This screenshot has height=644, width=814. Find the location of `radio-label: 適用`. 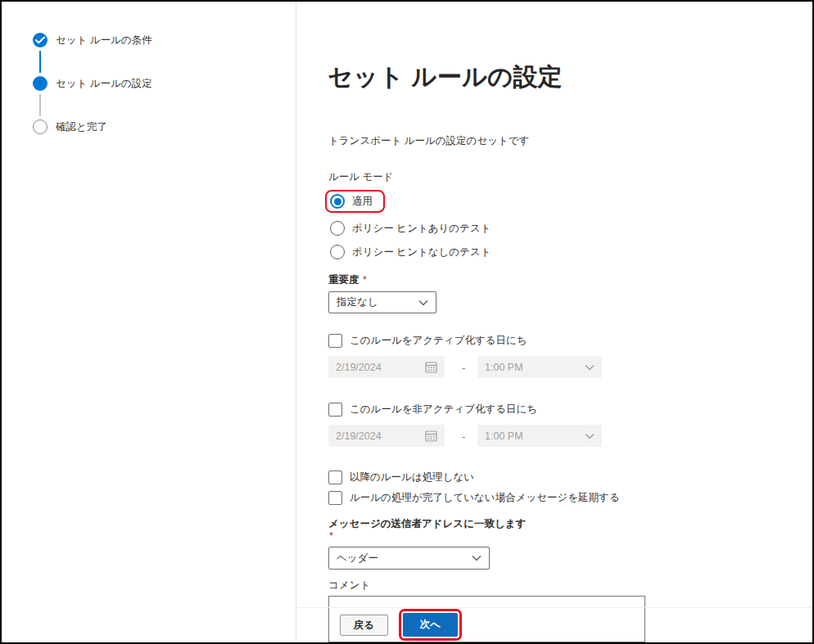

radio-label: 適用 is located at coordinates (362, 201).